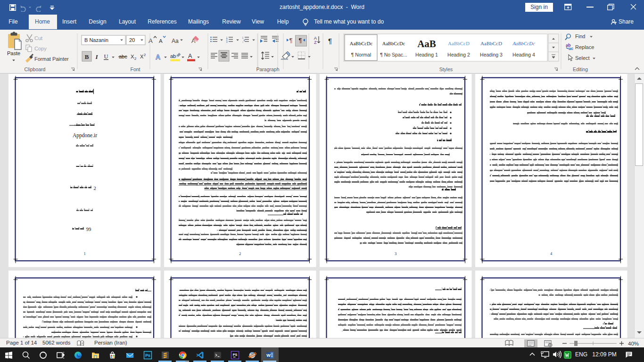  What do you see at coordinates (96, 57) in the screenshot?
I see `svg-text: I` at bounding box center [96, 57].